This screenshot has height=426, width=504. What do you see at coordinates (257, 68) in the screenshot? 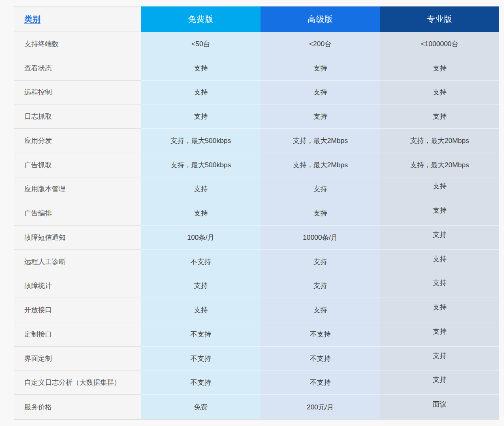
I see `table-row: 查看状态 支持 支持 支持` at bounding box center [257, 68].